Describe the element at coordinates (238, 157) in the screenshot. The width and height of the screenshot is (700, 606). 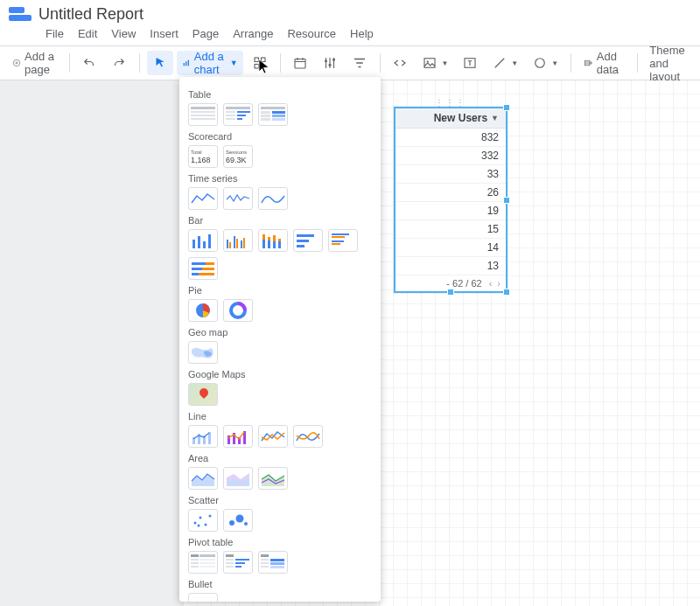
I see `chart-type-scorecard-compact: Sessions69.3K` at that location.